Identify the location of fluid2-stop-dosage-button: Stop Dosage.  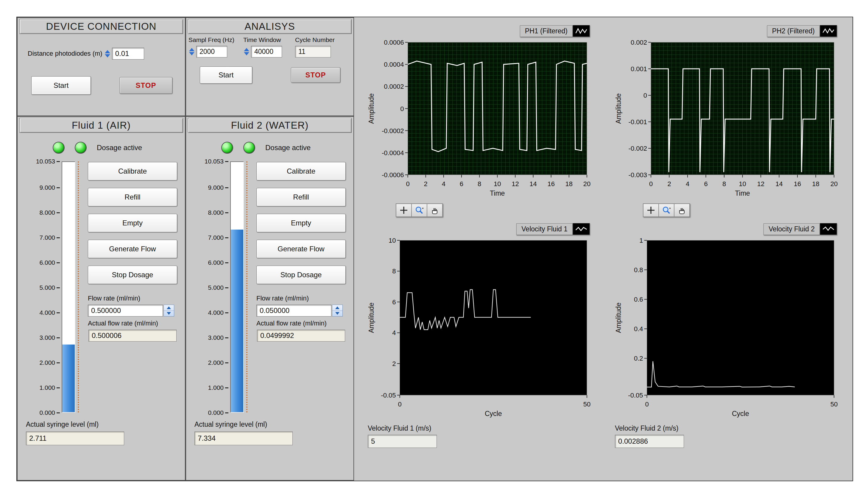
(301, 275).